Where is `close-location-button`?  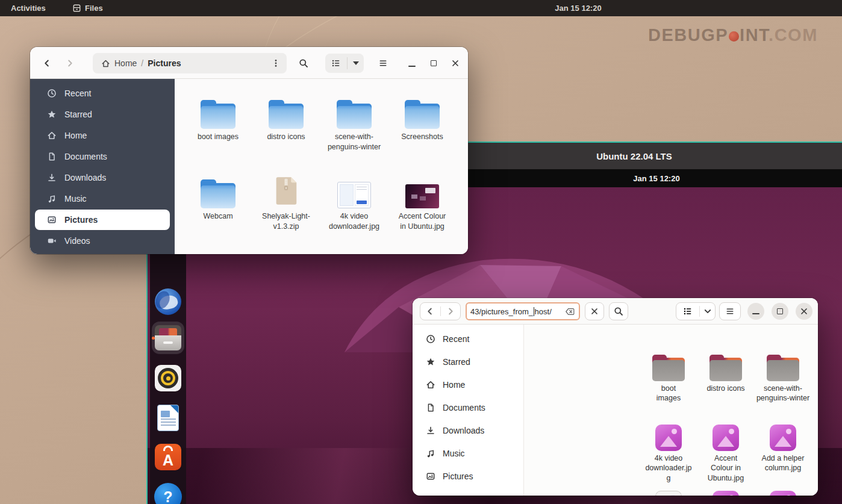 close-location-button is located at coordinates (594, 311).